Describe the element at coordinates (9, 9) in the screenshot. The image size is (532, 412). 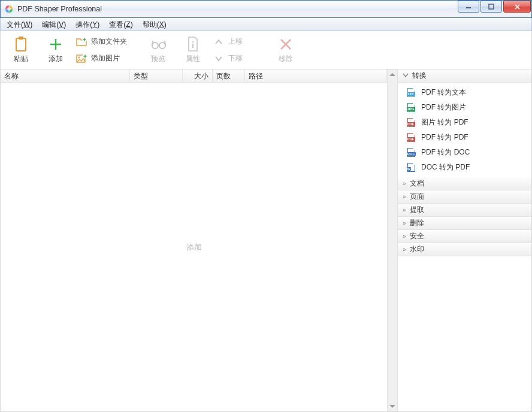
I see `app-icon` at that location.